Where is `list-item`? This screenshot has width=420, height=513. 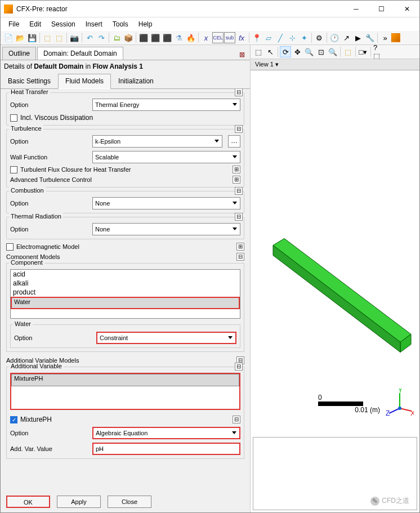
list-item is located at coordinates (125, 314).